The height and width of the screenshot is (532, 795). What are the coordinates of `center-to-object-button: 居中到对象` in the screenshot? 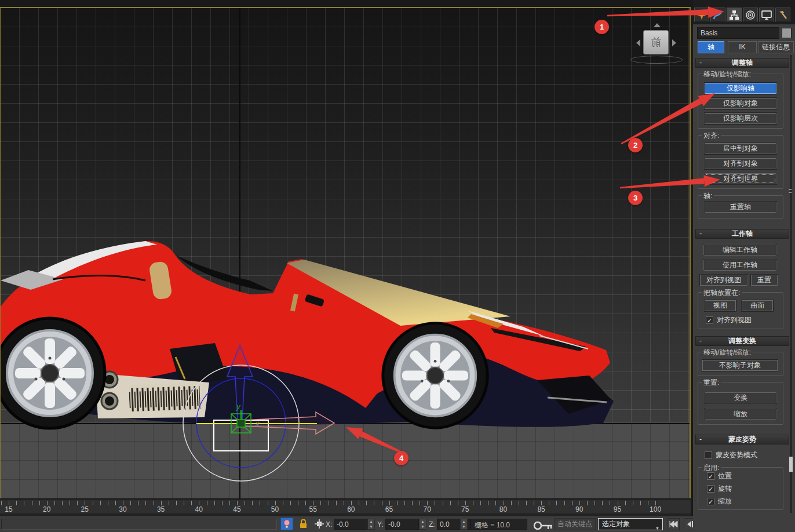 It's located at (741, 148).